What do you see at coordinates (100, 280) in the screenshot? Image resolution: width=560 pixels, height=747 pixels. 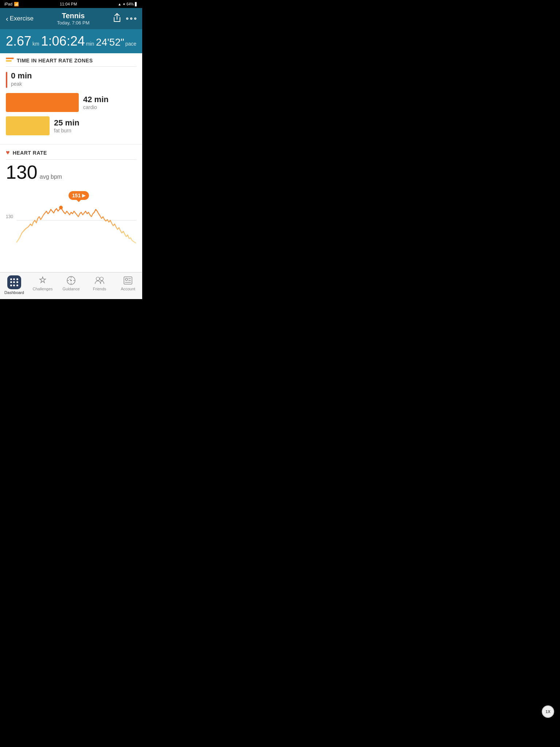 I see `friends-icon` at bounding box center [100, 280].